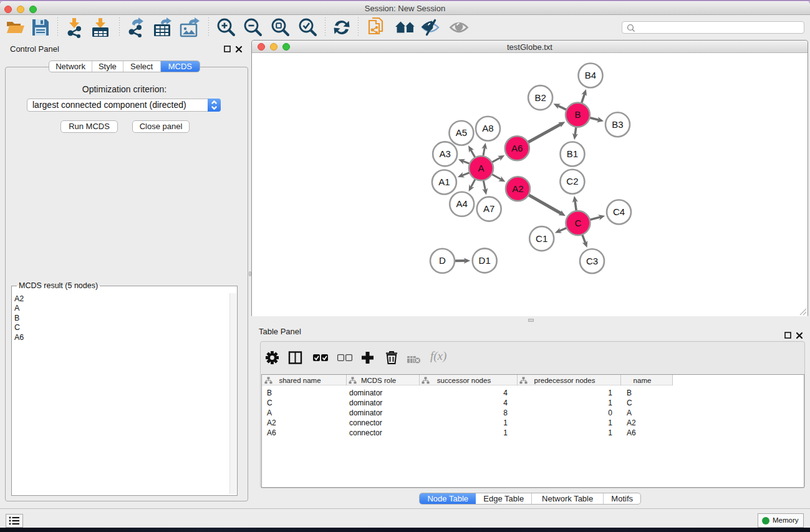 This screenshot has height=532, width=810. I want to click on svg-text: A3, so click(445, 153).